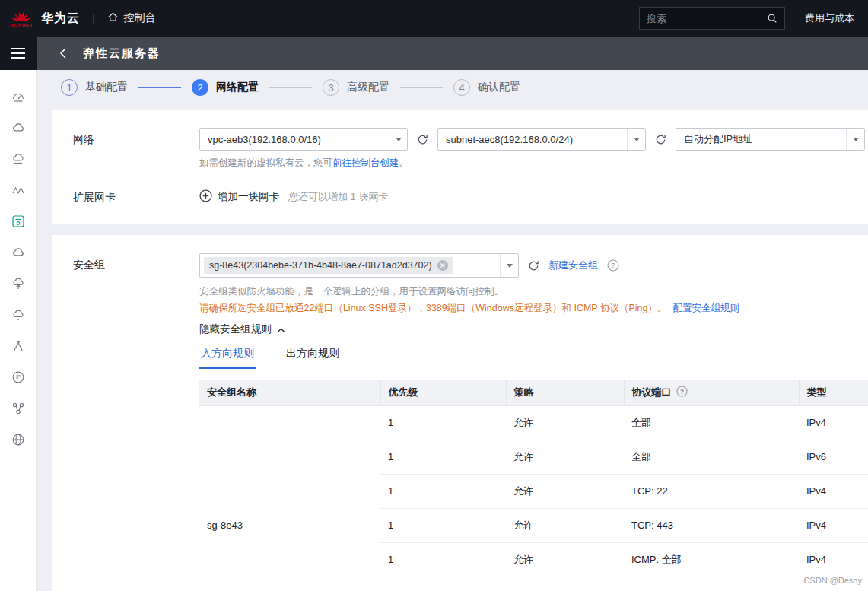 The image size is (868, 591). What do you see at coordinates (331, 87) in the screenshot?
I see `step-3-number: 3` at bounding box center [331, 87].